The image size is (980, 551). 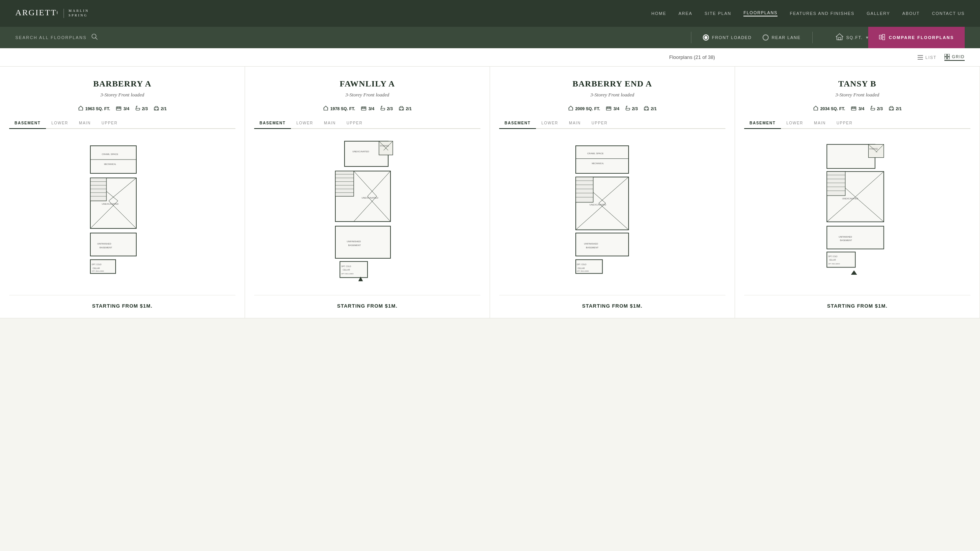 I want to click on house-icon, so click(x=840, y=37).